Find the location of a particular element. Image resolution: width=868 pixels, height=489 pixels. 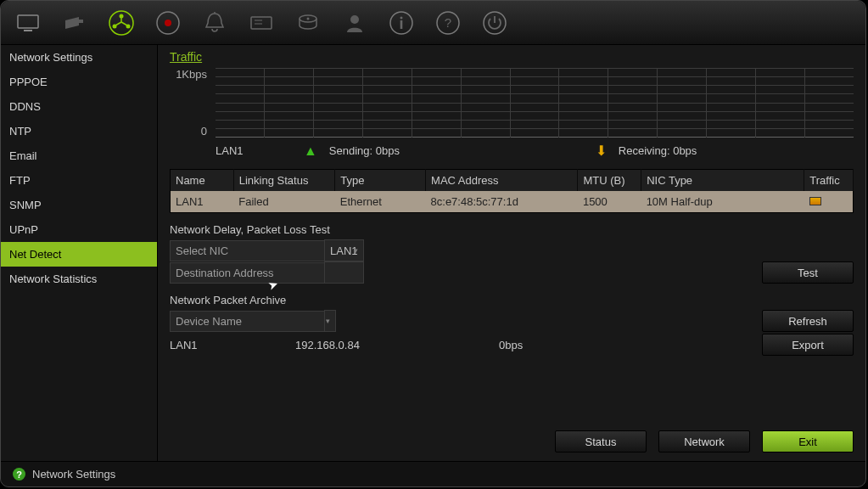

exit-button: Exit is located at coordinates (808, 441).